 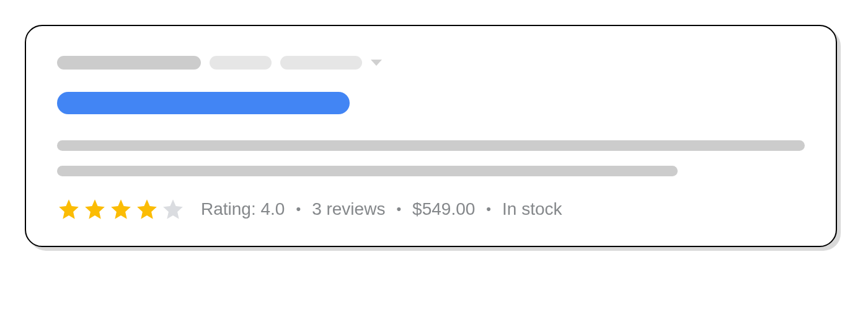 I want to click on rating-details: Rating: 4.0 • 3 reviews • $549.00 • In s…, so click(x=382, y=209).